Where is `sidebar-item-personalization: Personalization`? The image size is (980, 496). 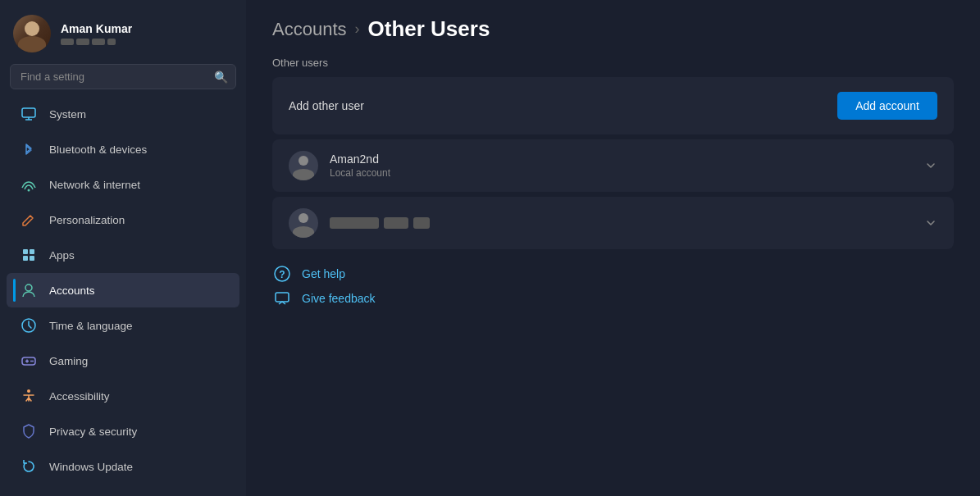 sidebar-item-personalization: Personalization is located at coordinates (123, 220).